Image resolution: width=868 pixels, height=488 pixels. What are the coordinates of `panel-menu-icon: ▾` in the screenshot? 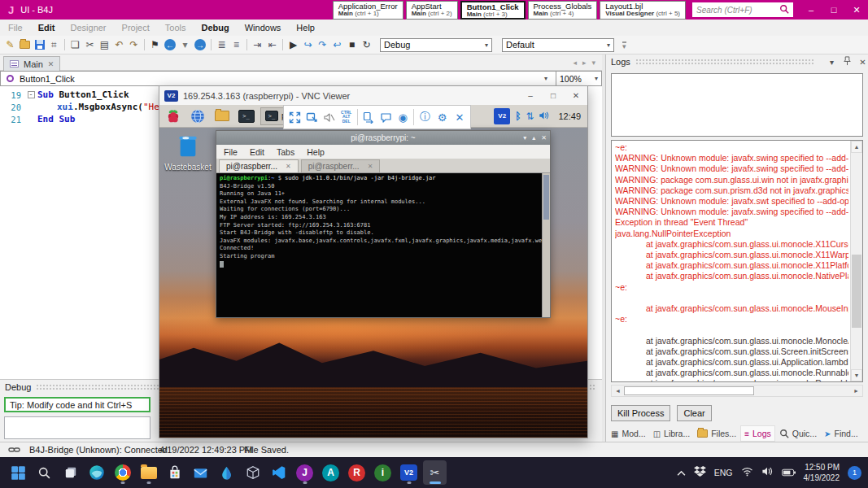 It's located at (831, 62).